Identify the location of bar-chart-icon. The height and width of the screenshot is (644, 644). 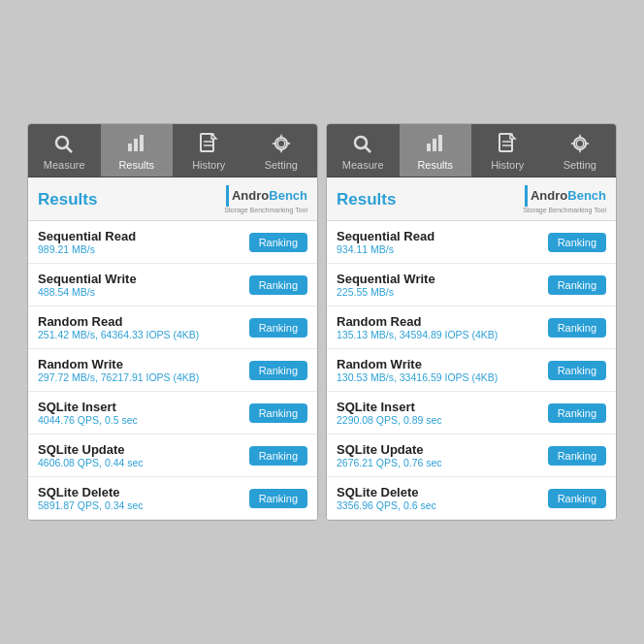
(435, 144).